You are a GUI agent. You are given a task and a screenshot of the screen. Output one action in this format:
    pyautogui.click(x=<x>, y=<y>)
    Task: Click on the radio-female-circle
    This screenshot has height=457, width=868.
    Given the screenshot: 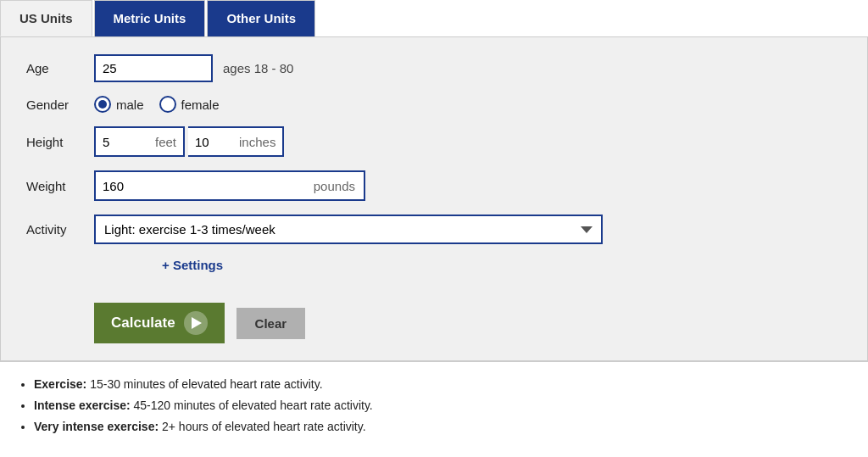 What is the action you would take?
    pyautogui.click(x=168, y=104)
    